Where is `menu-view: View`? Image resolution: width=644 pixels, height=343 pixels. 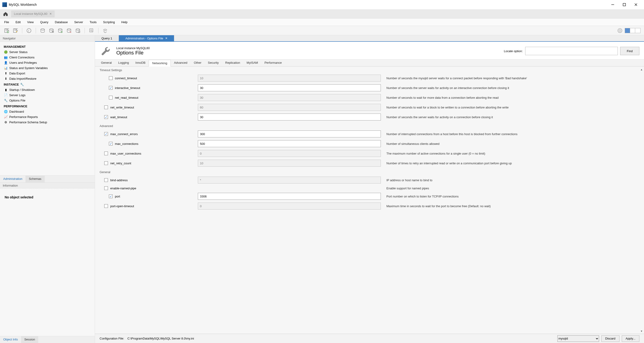
menu-view: View is located at coordinates (30, 22).